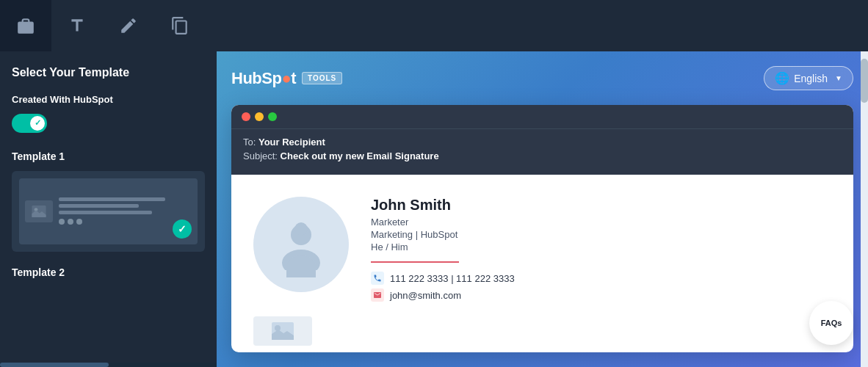 The height and width of the screenshot is (367, 868). Describe the element at coordinates (103, 26) in the screenshot. I see `toolbar-icon-group` at that location.